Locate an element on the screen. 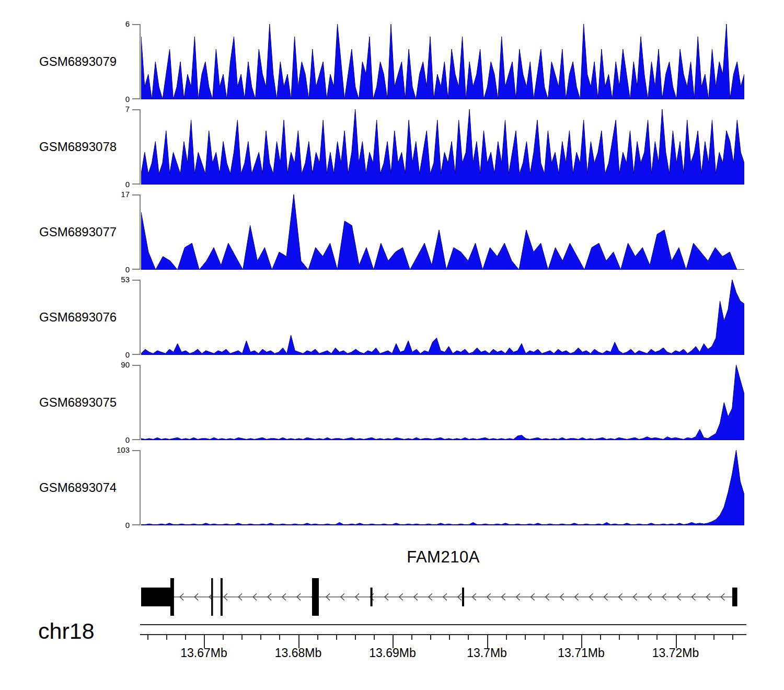 The image size is (784, 690). axis-tick-label: 13.72Mb is located at coordinates (676, 653).